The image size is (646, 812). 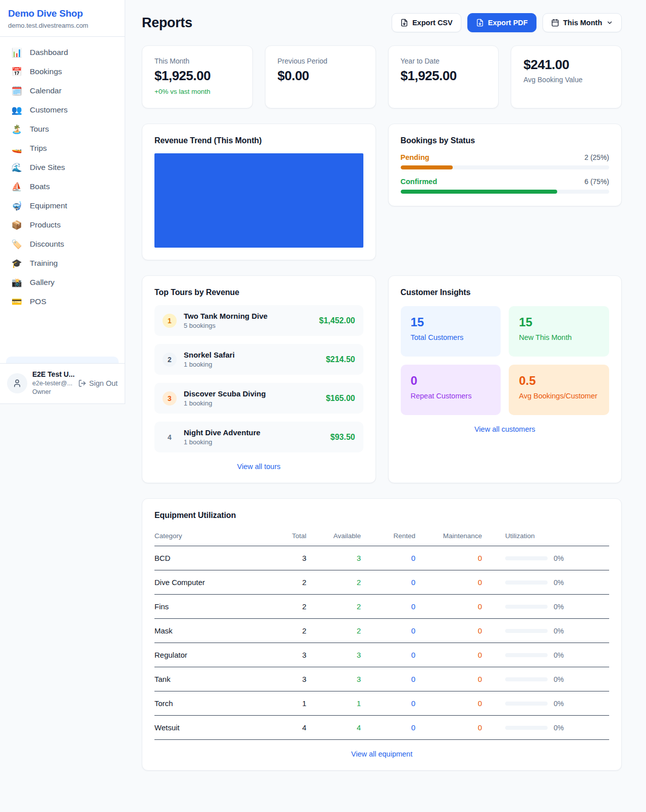 What do you see at coordinates (334, 537) in the screenshot?
I see `column-header: Available` at bounding box center [334, 537].